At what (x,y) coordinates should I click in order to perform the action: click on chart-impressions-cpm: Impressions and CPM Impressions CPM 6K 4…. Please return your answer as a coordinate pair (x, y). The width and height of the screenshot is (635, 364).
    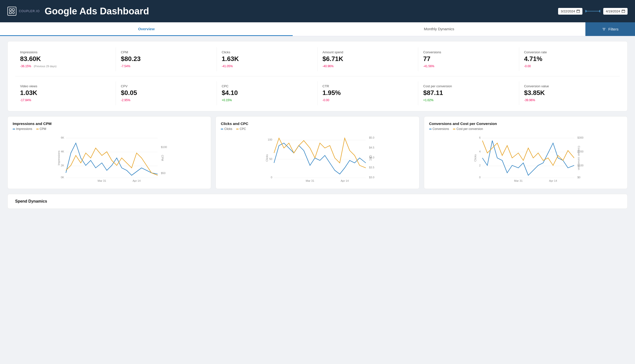
    Looking at the image, I should click on (109, 152).